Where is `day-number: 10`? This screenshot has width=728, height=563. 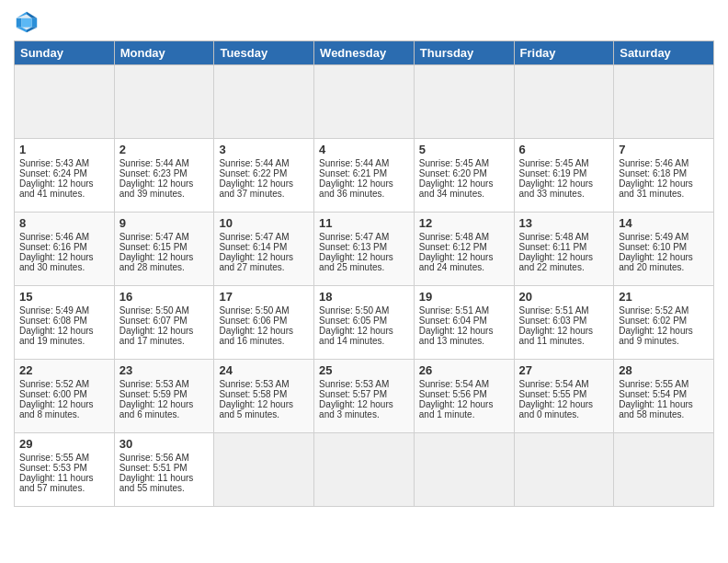
day-number: 10 is located at coordinates (264, 223).